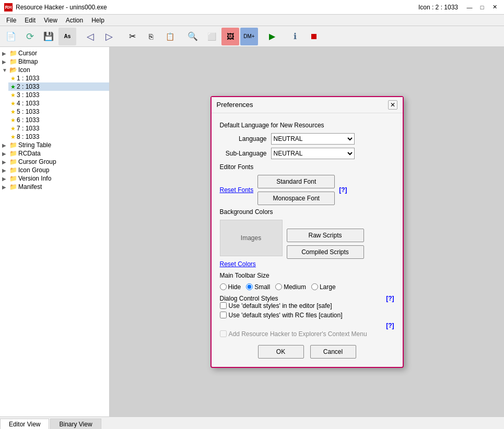 This screenshot has height=429, width=504. What do you see at coordinates (307, 139) in the screenshot?
I see `language-row: Language NEUTRAL` at bounding box center [307, 139].